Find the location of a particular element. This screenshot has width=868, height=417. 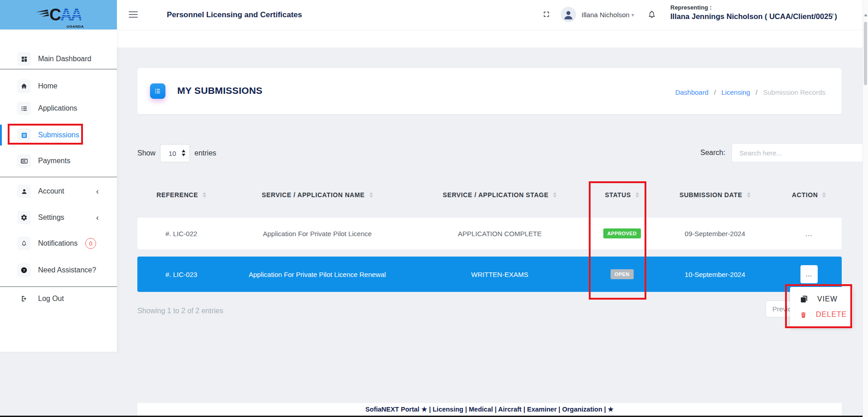

row-actions-menu-button: ... is located at coordinates (809, 274).